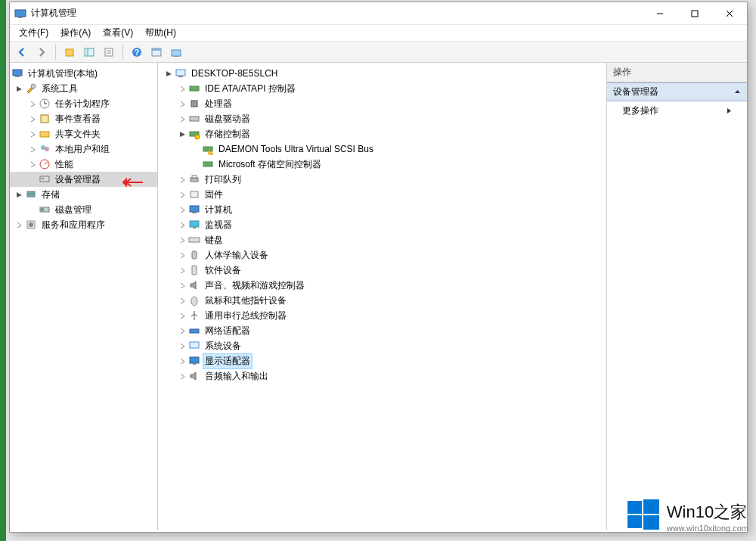 The image size is (756, 541). What do you see at coordinates (383, 164) in the screenshot?
I see `device-ms-storage: Microsoft 存储空间控制器` at bounding box center [383, 164].